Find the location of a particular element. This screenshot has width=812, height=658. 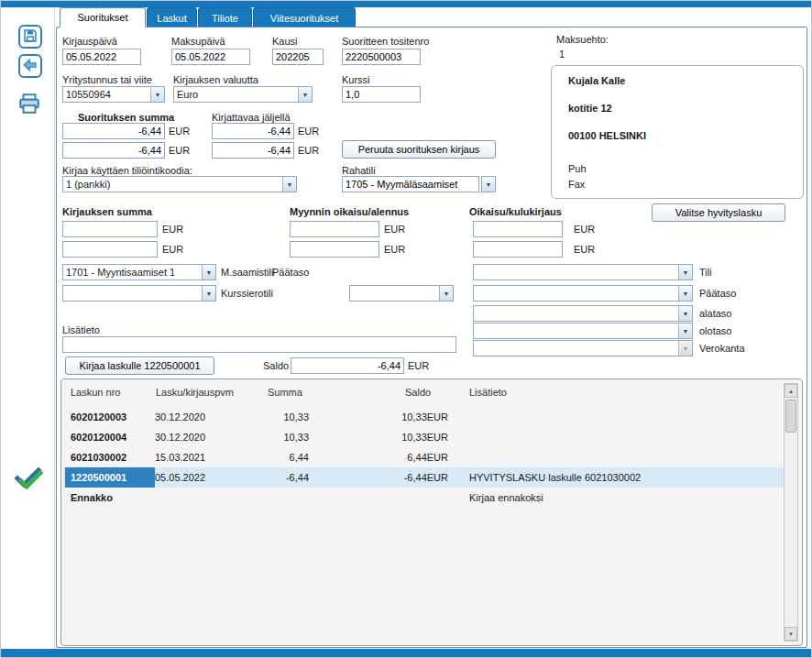

kirjaa-laskulle-button: Kirjaa laskulle 1220500001 is located at coordinates (139, 366).